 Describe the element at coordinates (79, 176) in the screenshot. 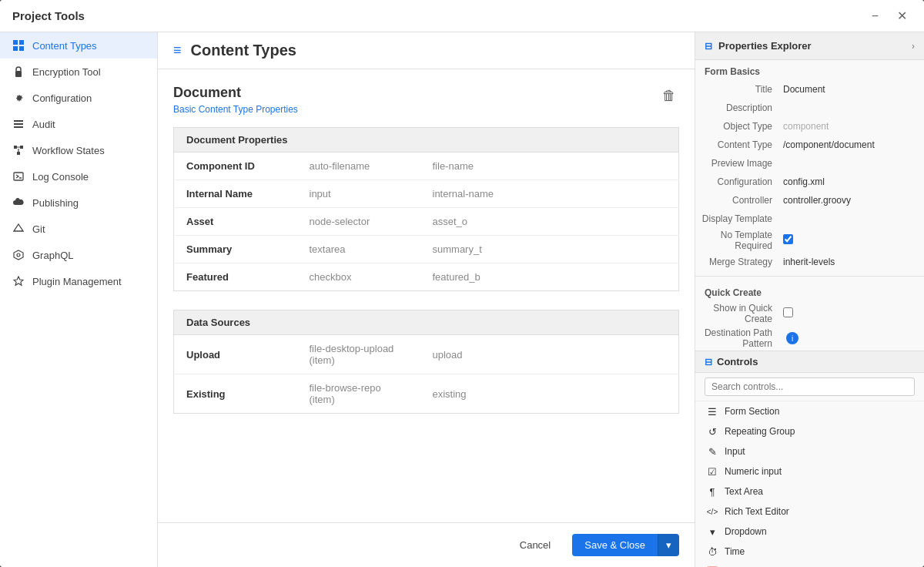

I see `sidebar-item-log-console: Log Console` at that location.